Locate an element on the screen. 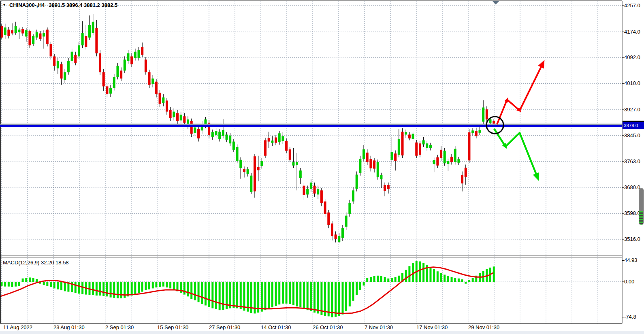 This screenshot has width=644, height=334. symbol-dropdown-icon: ▼ is located at coordinates (4, 5).